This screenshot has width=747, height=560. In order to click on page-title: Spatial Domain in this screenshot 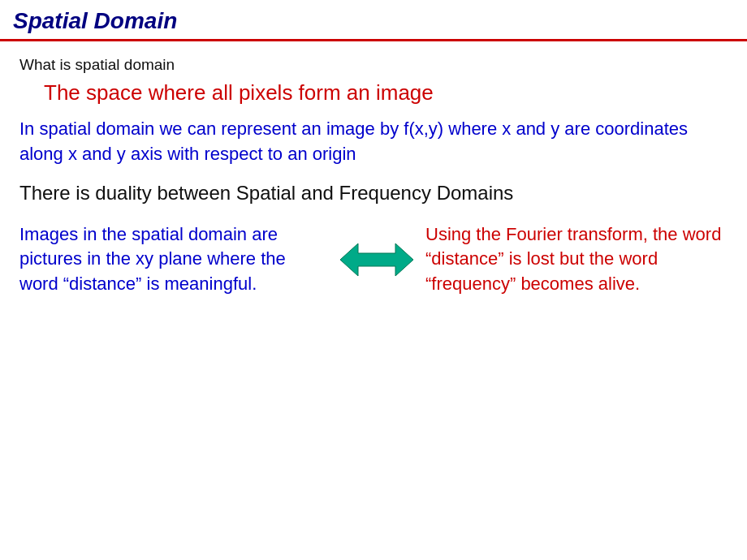, I will do `click(95, 21)`.